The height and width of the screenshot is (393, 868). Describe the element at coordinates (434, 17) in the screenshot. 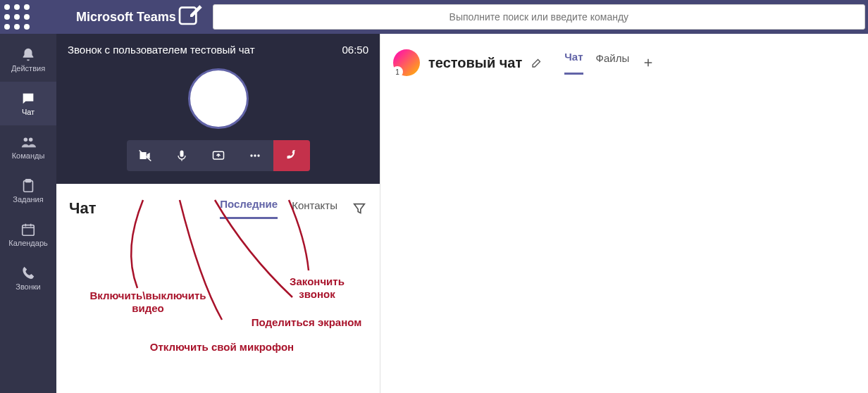

I see `title-bar: Microsoft Teams` at that location.